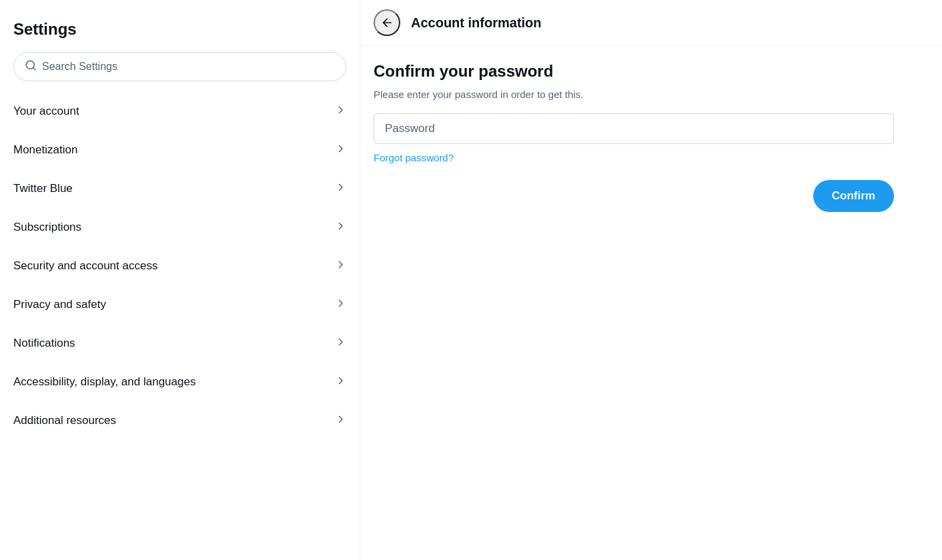 Image resolution: width=942 pixels, height=560 pixels. What do you see at coordinates (651, 71) in the screenshot?
I see `confirm-password-title: Confirm your password` at bounding box center [651, 71].